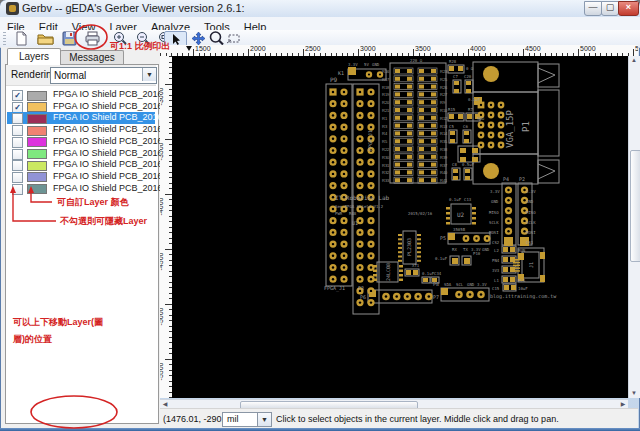 Image resolution: width=640 pixels, height=431 pixels. I want to click on layer-row-3: FPGA IO Shield PCB_20160225-, so click(81, 118).